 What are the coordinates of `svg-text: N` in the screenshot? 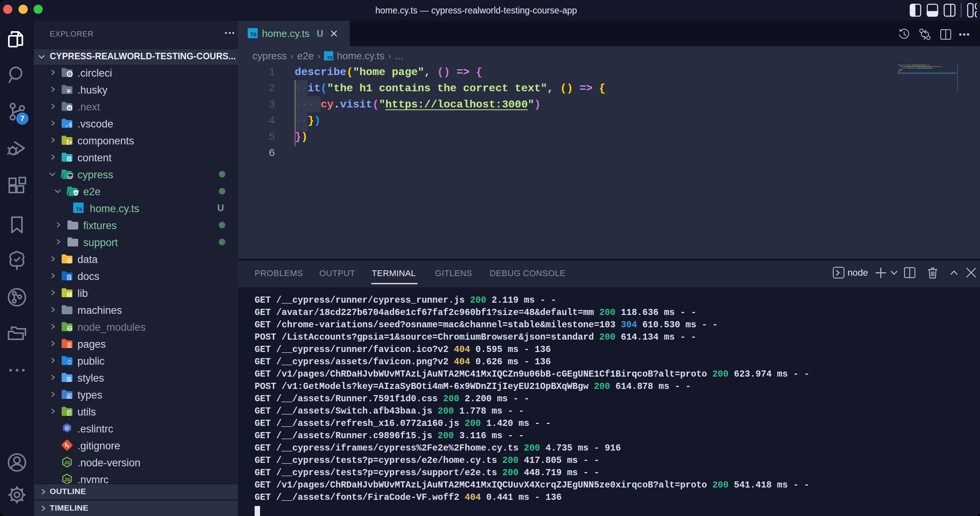 It's located at (70, 108).